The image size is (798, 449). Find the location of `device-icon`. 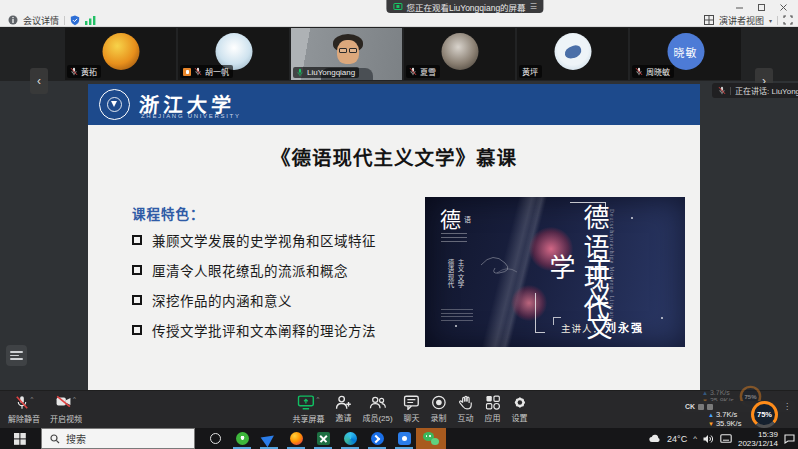

device-icon is located at coordinates (726, 438).